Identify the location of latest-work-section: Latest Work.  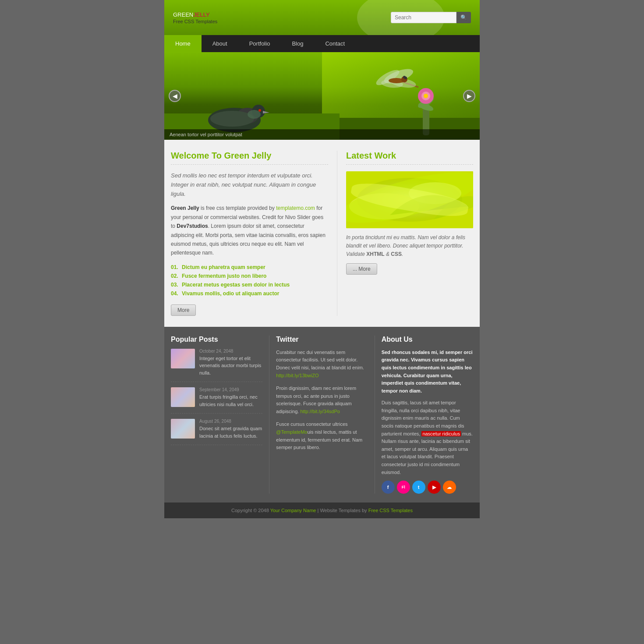
(405, 233).